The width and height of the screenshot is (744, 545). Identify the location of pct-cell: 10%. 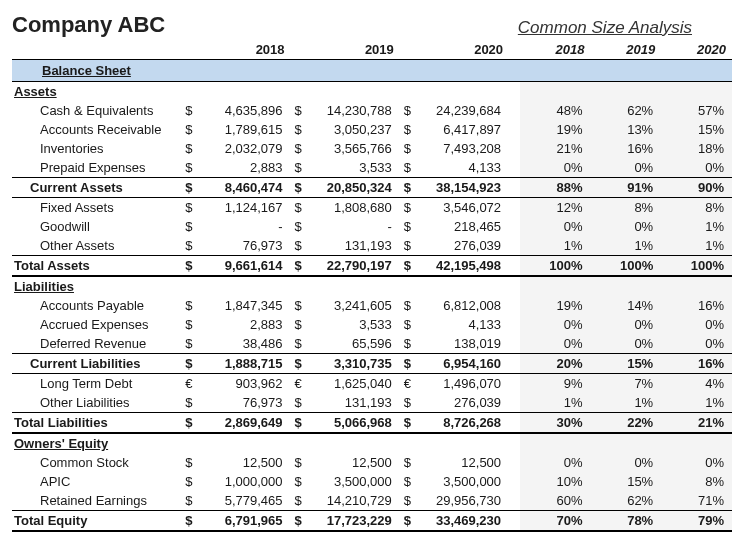
(556, 482).